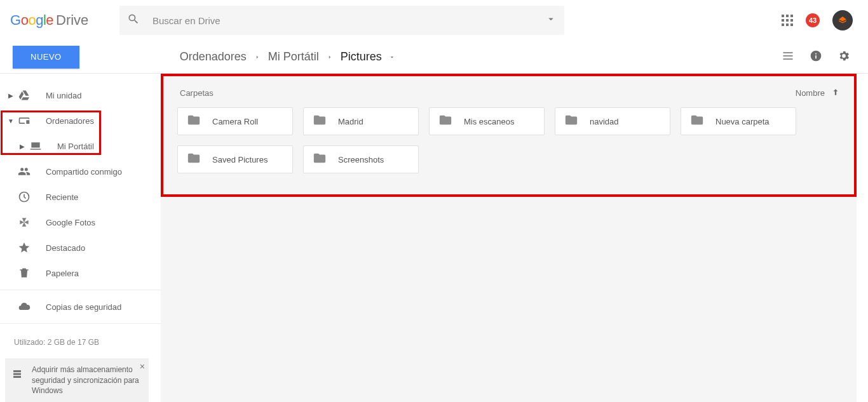  What do you see at coordinates (361, 160) in the screenshot?
I see `folder-name: Screenshots` at bounding box center [361, 160].